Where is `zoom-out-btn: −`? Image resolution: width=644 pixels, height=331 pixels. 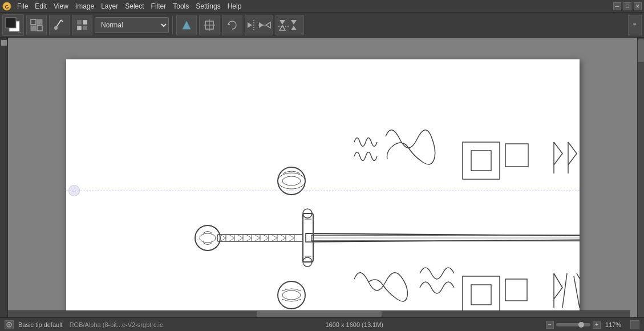 zoom-out-btn: − is located at coordinates (550, 325).